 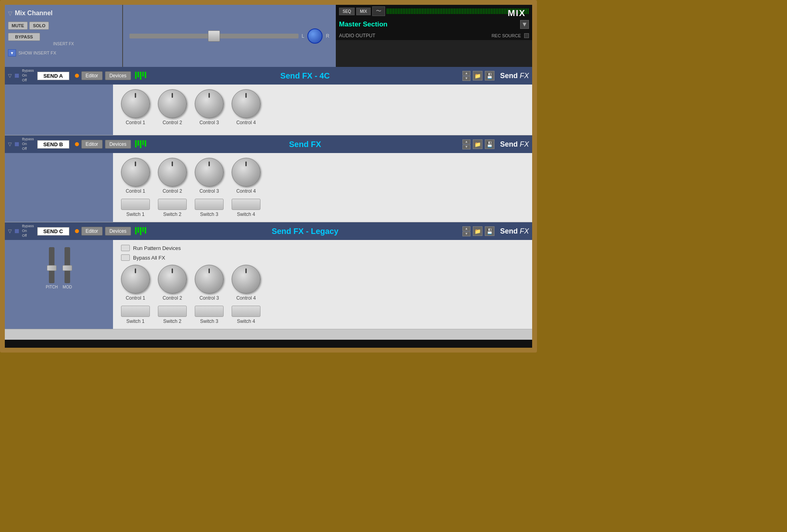 What do you see at coordinates (172, 298) in the screenshot?
I see `send-c-control-2-label: Control 2` at bounding box center [172, 298].